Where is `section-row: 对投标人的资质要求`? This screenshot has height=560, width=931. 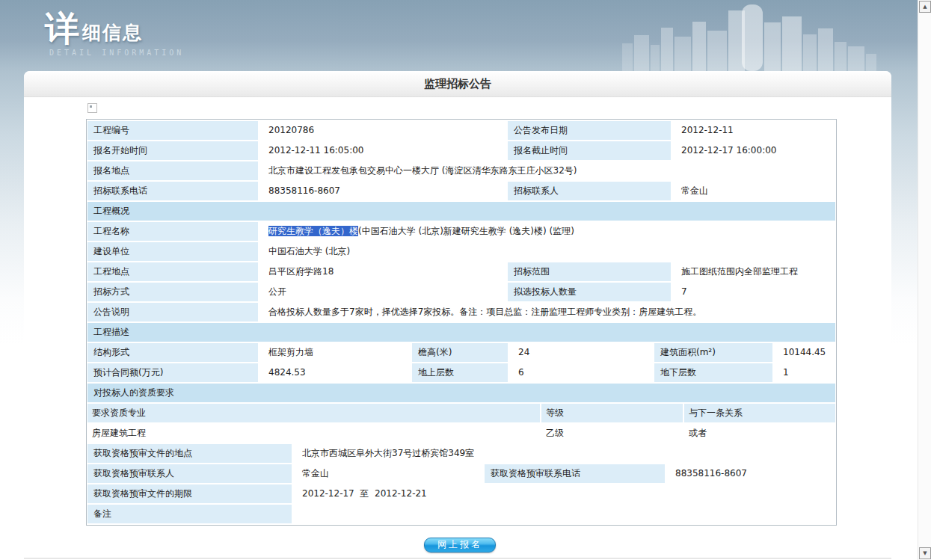
section-row: 对投标人的资质要求 is located at coordinates (461, 393).